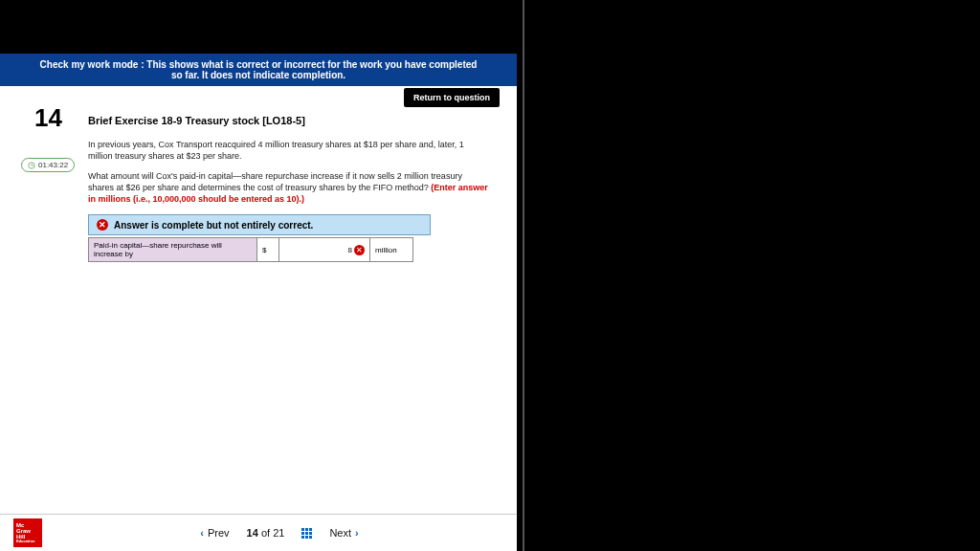 The image size is (980, 551). Describe the element at coordinates (48, 165) in the screenshot. I see `timer-badge: 01:43:22` at that location.